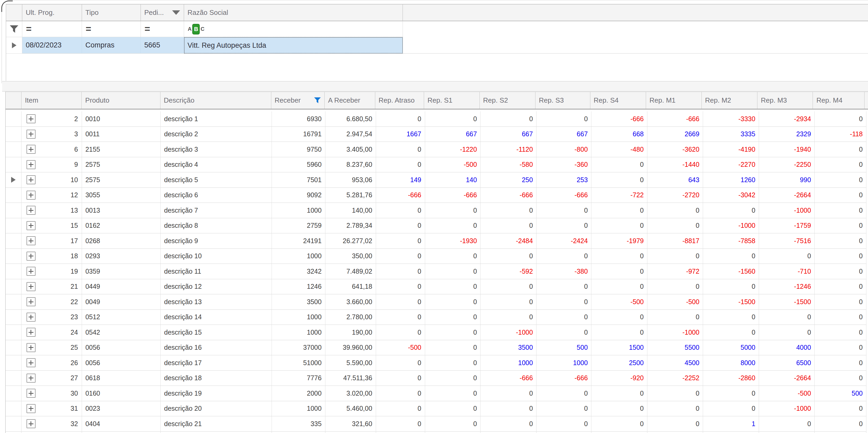 The height and width of the screenshot is (433, 868). What do you see at coordinates (787, 119) in the screenshot?
I see `cell-rep_m3: -2934` at bounding box center [787, 119].